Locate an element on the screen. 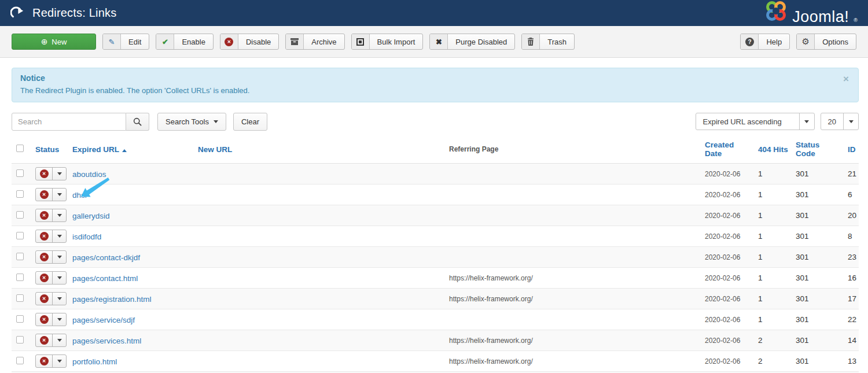 This screenshot has width=868, height=373. column-header-created-date: Created Date is located at coordinates (729, 149).